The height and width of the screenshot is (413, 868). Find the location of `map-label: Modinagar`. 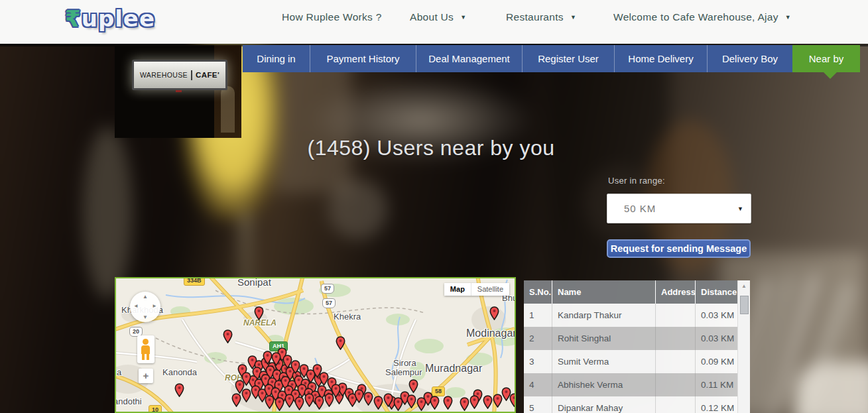

map-label: Modinagar is located at coordinates (491, 333).